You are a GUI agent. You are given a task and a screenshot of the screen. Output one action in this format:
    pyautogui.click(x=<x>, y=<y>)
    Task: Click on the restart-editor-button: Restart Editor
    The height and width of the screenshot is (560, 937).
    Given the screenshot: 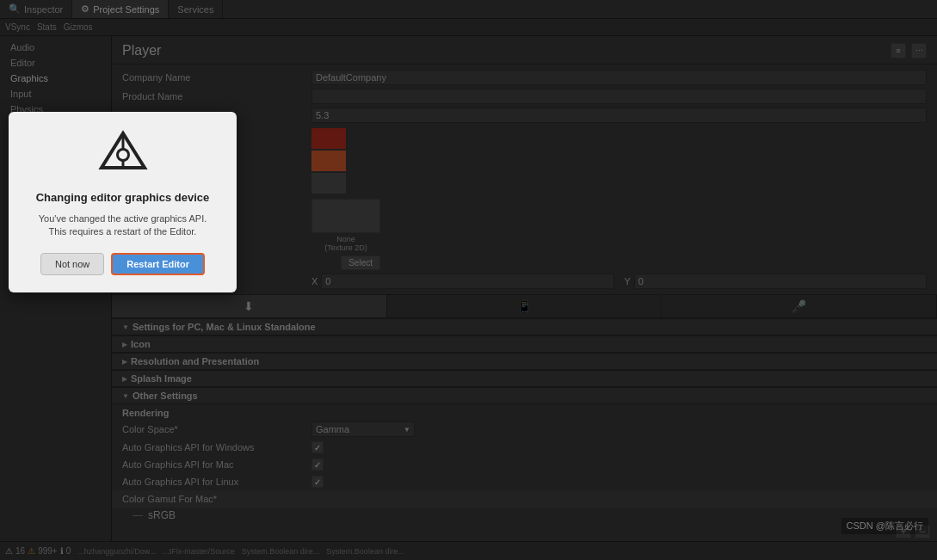 What is the action you would take?
    pyautogui.click(x=158, y=264)
    